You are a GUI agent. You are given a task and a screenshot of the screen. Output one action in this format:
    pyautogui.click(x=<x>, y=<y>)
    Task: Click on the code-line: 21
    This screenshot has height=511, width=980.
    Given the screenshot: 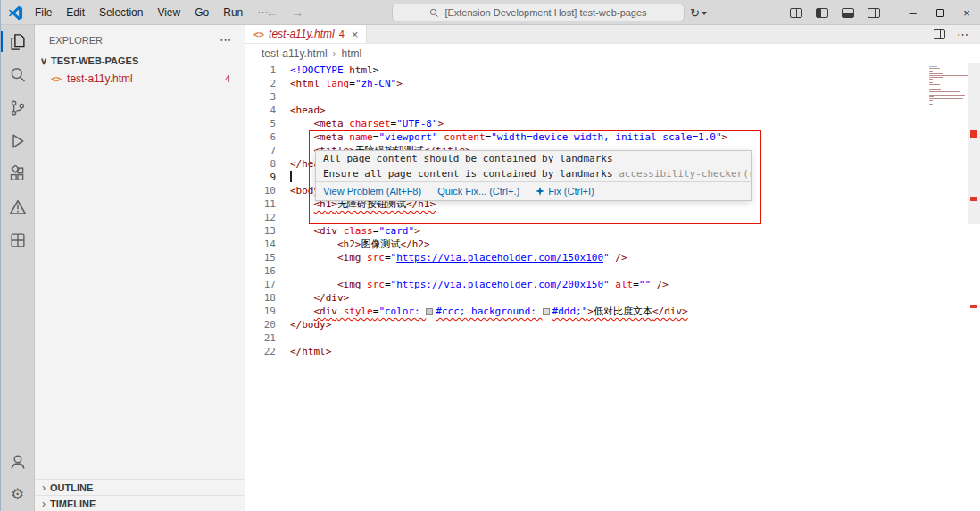 What is the action you would take?
    pyautogui.click(x=607, y=338)
    